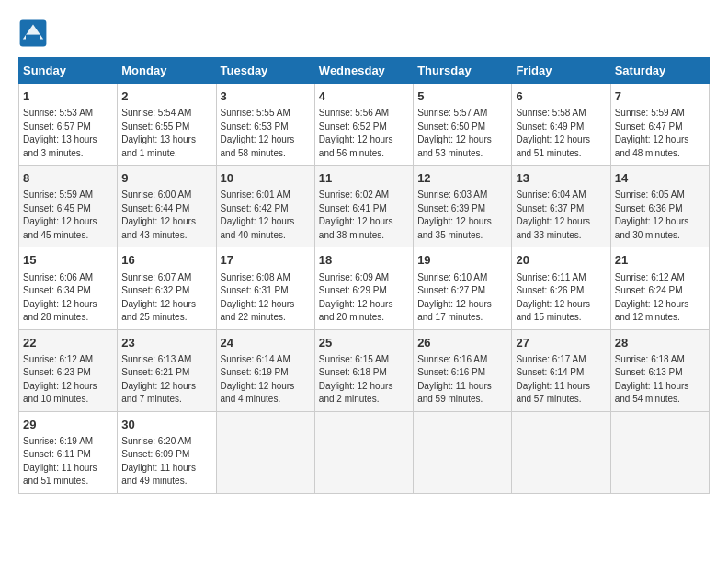 This screenshot has height=563, width=728. What do you see at coordinates (660, 125) in the screenshot?
I see `table-row: 7Sunrise: 5:59 AMSunset: 6:47 PMDaylight…` at bounding box center [660, 125].